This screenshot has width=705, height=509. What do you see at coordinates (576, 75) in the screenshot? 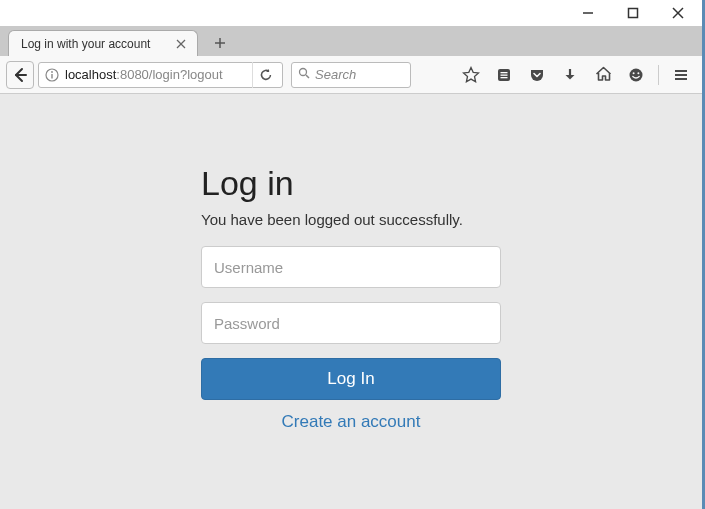
I see `toolbar-icons` at bounding box center [576, 75].